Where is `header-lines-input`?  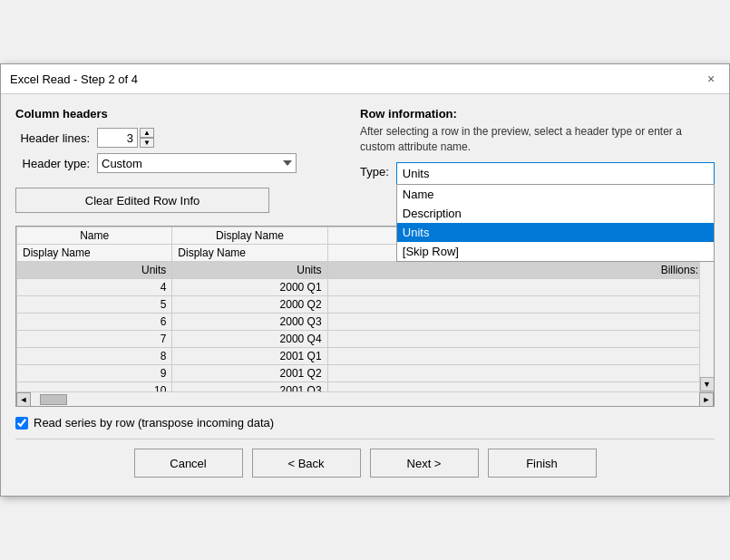
header-lines-input is located at coordinates (118, 138).